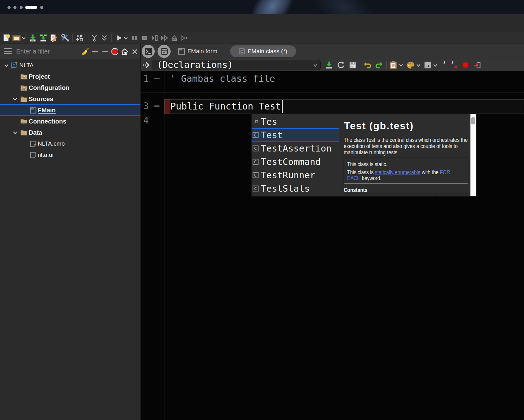 This screenshot has height=420, width=524. I want to click on undo-icon, so click(367, 65).